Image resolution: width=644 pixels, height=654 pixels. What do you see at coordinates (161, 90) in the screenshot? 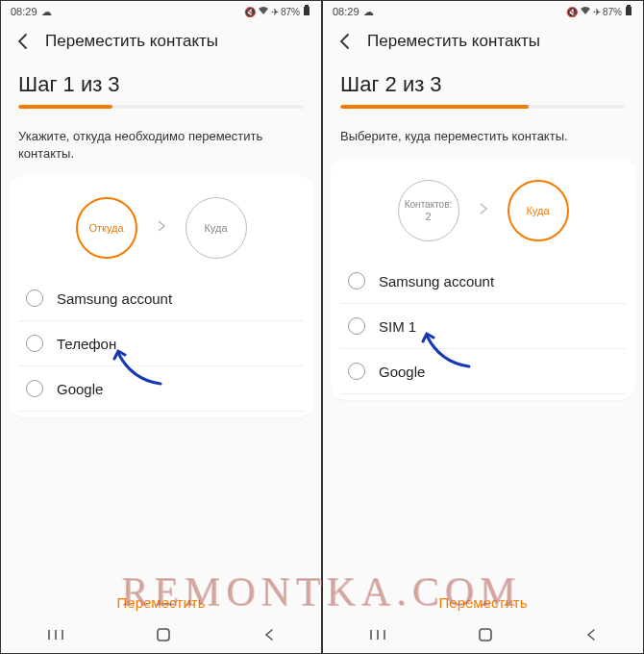
I see `step-area: Шаг 1 из 3` at bounding box center [161, 90].